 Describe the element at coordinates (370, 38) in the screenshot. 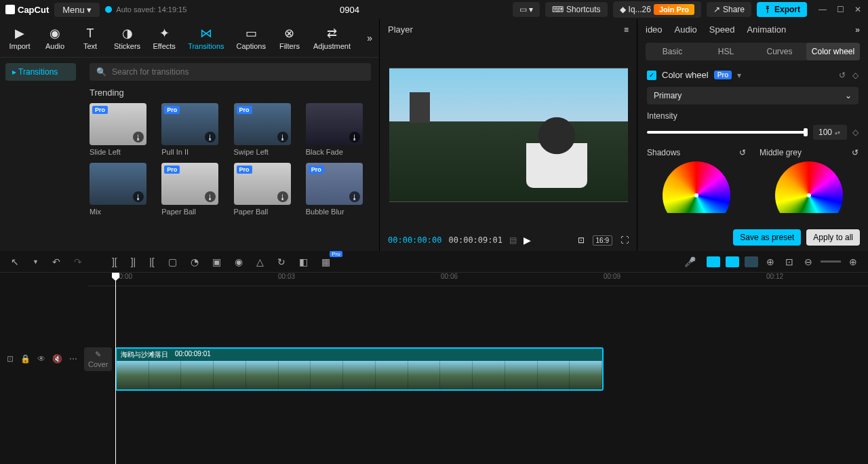

I see `expand-toolbar-button: »` at that location.